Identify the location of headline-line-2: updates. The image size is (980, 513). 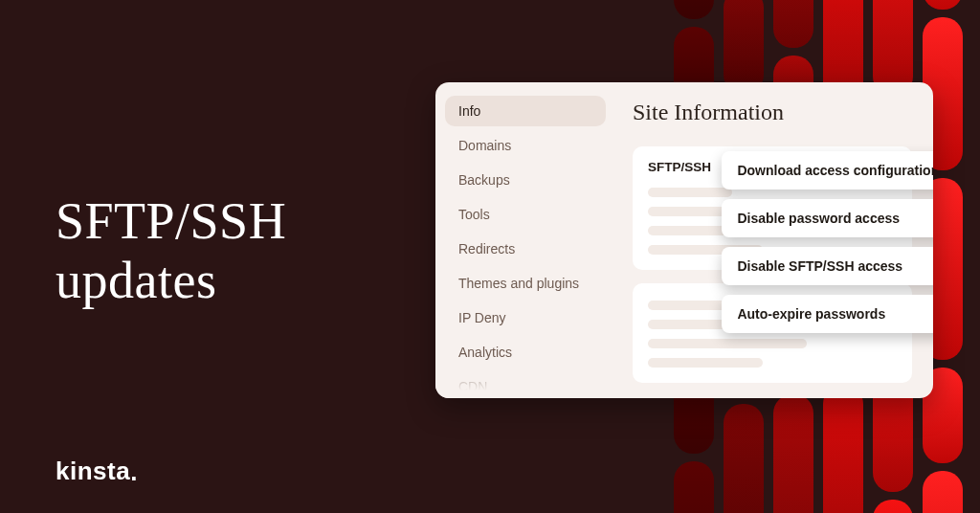
(136, 280).